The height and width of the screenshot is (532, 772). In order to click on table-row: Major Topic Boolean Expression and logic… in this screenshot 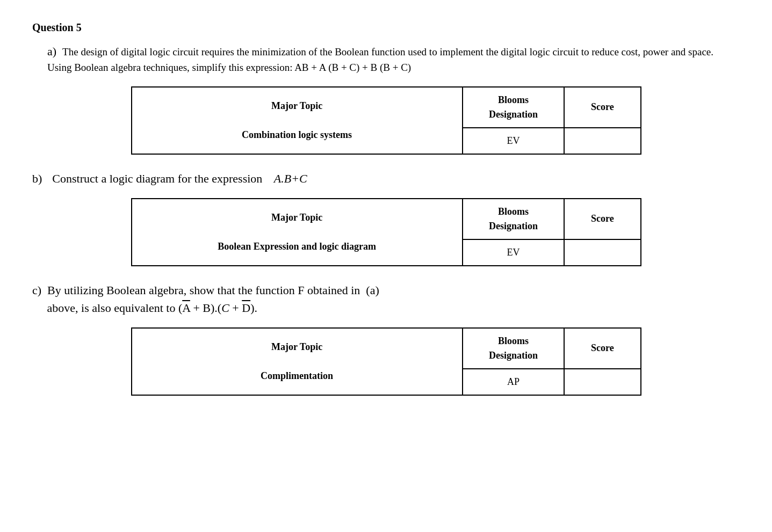, I will do `click(386, 219)`.